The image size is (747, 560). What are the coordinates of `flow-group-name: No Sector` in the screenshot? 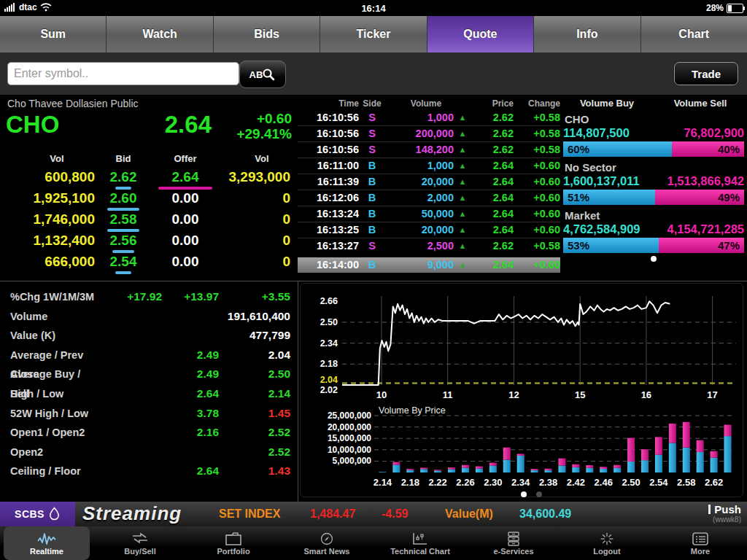 It's located at (656, 168).